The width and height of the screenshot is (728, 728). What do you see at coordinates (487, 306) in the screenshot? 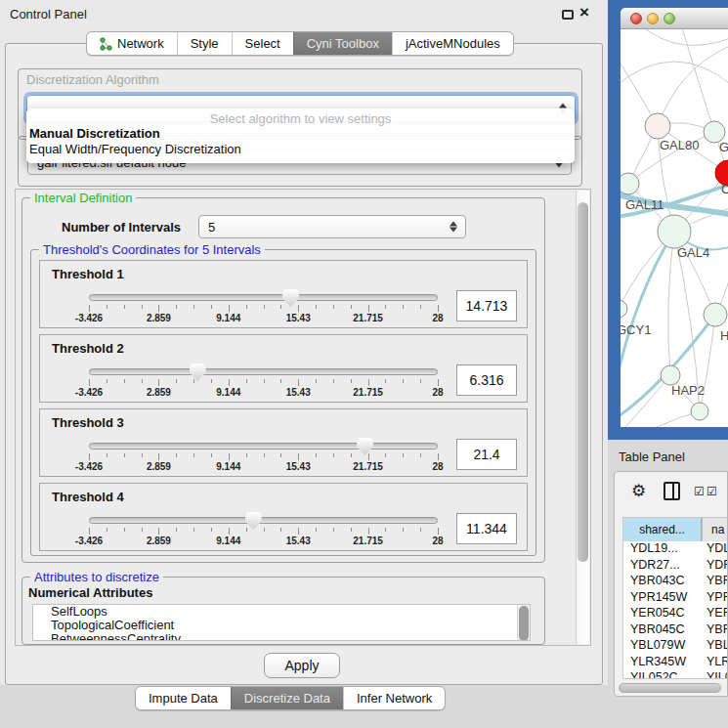
I see `threshold-value-field: 14.713` at bounding box center [487, 306].